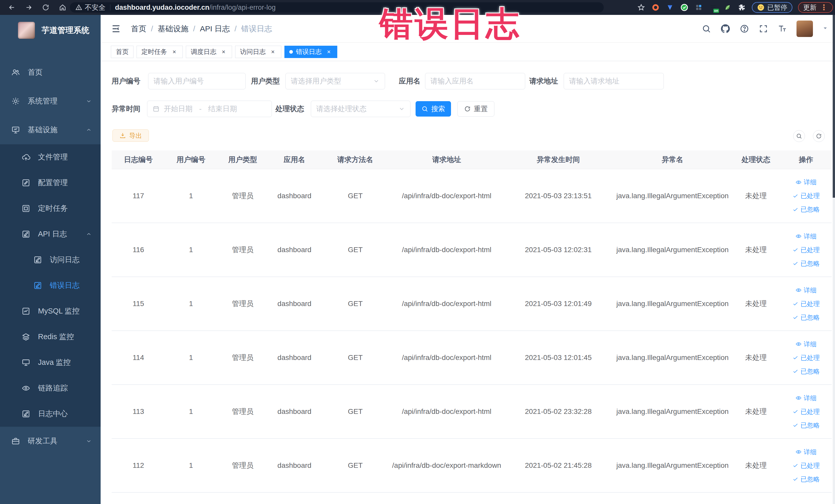 The image size is (835, 504). Describe the element at coordinates (50, 234) in the screenshot. I see `sidebar-item-API 日志: API 日志` at that location.